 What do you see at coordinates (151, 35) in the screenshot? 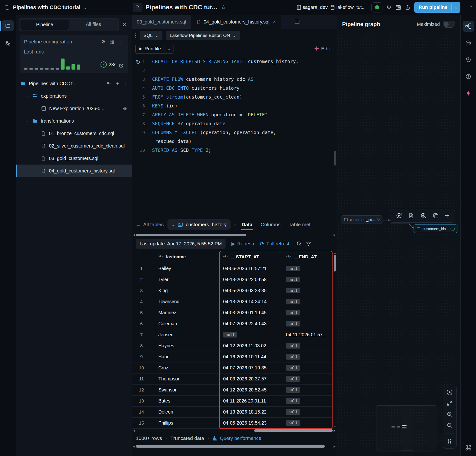
I see `language-select: SQL ⌄` at bounding box center [151, 35].